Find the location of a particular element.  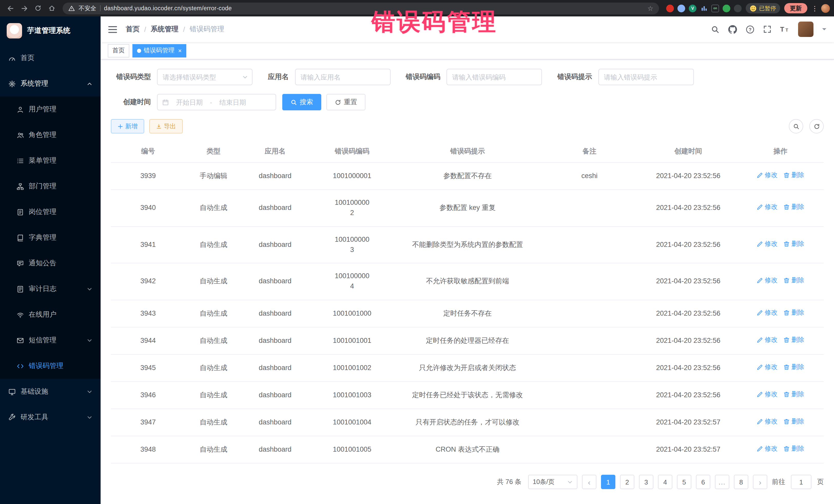

chevron-down-icon is located at coordinates (824, 30).